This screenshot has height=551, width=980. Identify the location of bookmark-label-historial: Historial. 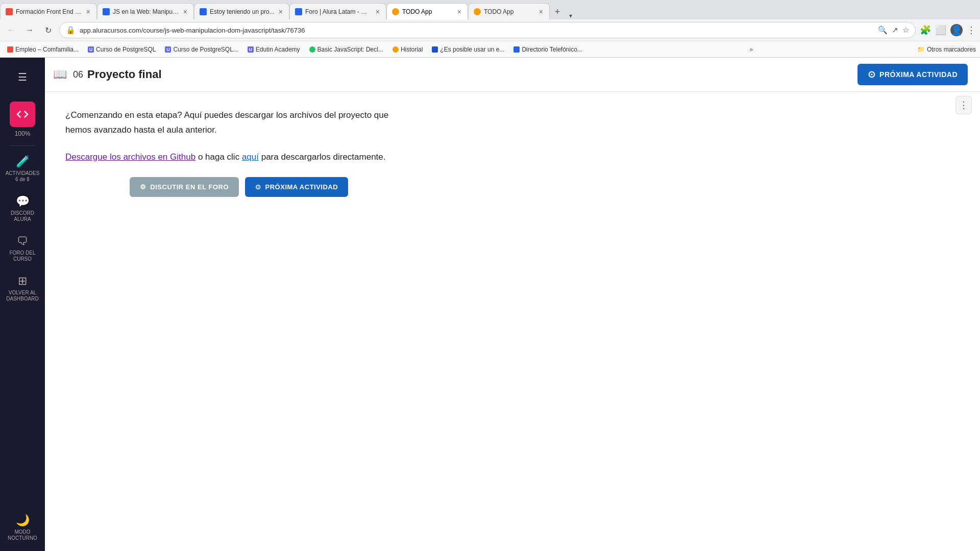
(411, 49).